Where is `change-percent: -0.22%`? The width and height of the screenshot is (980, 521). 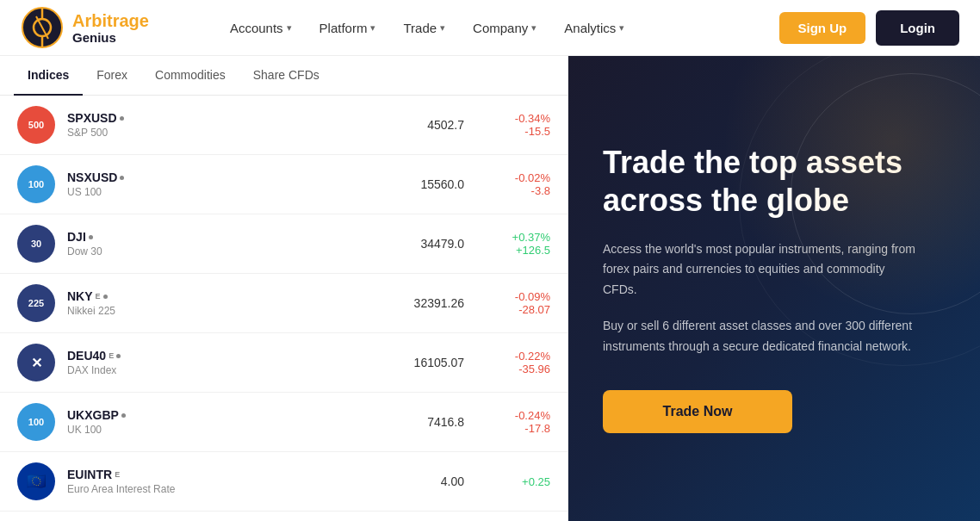 change-percent: -0.22% is located at coordinates (516, 357).